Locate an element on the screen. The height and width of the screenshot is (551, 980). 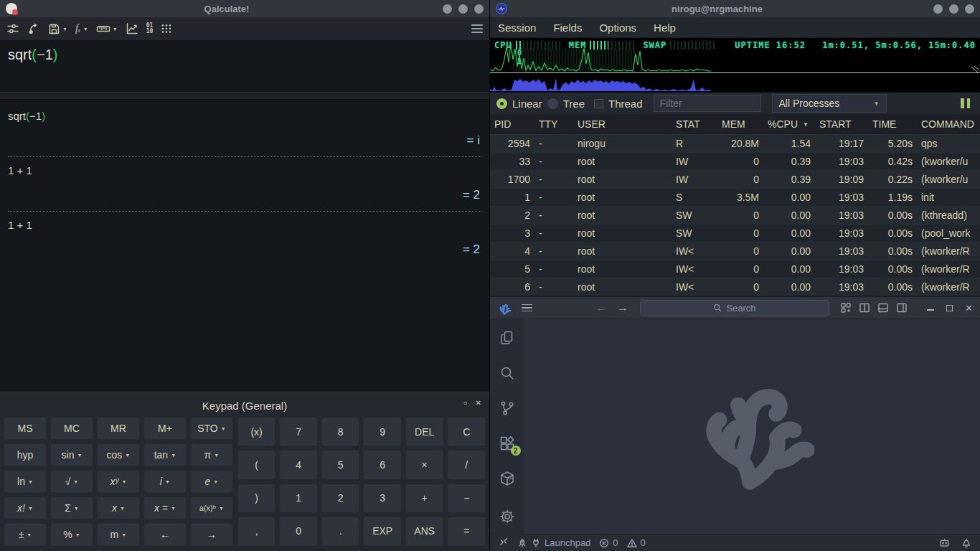
keypad-button-=: = is located at coordinates (466, 531).